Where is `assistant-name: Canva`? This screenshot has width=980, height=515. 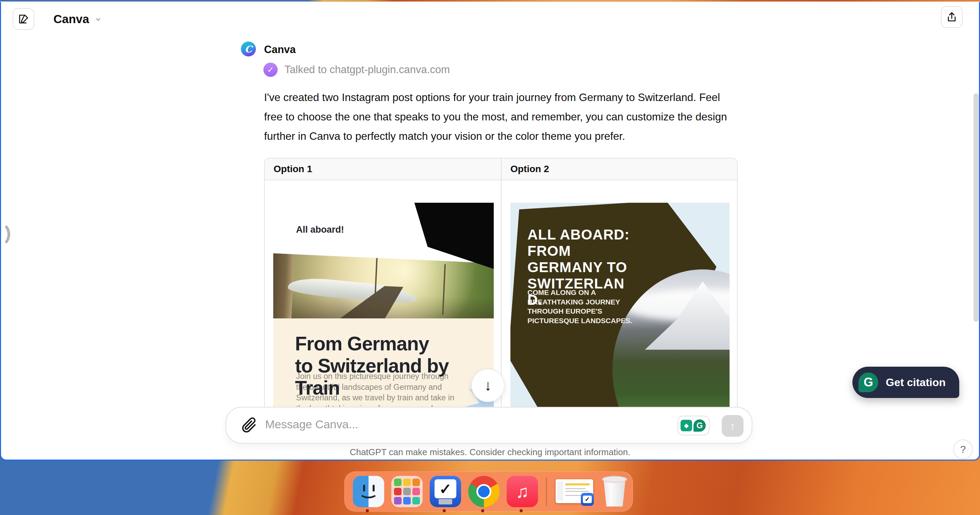
assistant-name: Canva is located at coordinates (280, 49).